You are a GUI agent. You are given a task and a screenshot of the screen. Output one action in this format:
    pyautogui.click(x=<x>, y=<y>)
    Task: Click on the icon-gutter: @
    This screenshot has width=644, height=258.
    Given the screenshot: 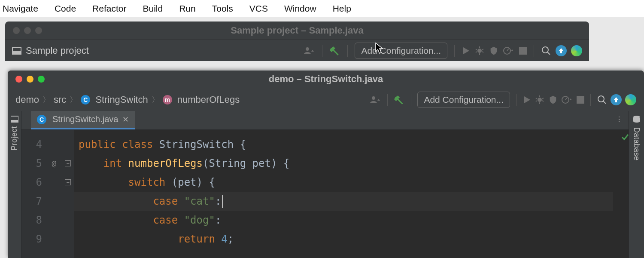 What is the action you would take?
    pyautogui.click(x=54, y=194)
    